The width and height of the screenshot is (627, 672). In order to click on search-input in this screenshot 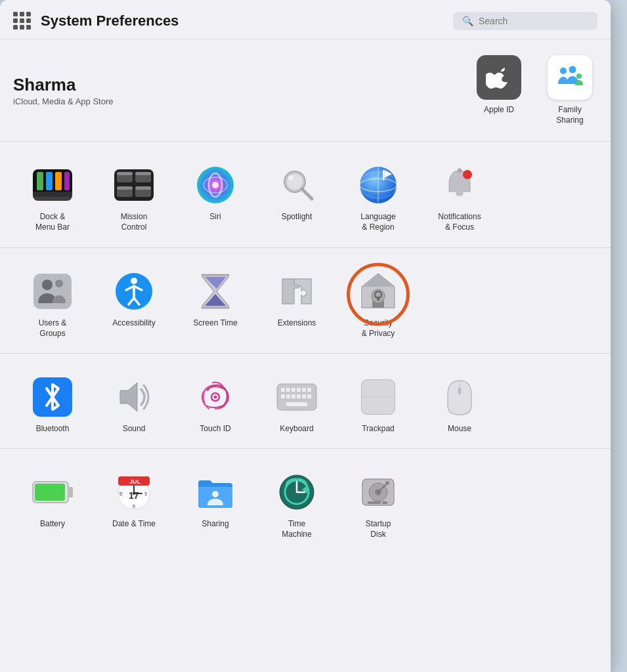, I will do `click(525, 21)`.